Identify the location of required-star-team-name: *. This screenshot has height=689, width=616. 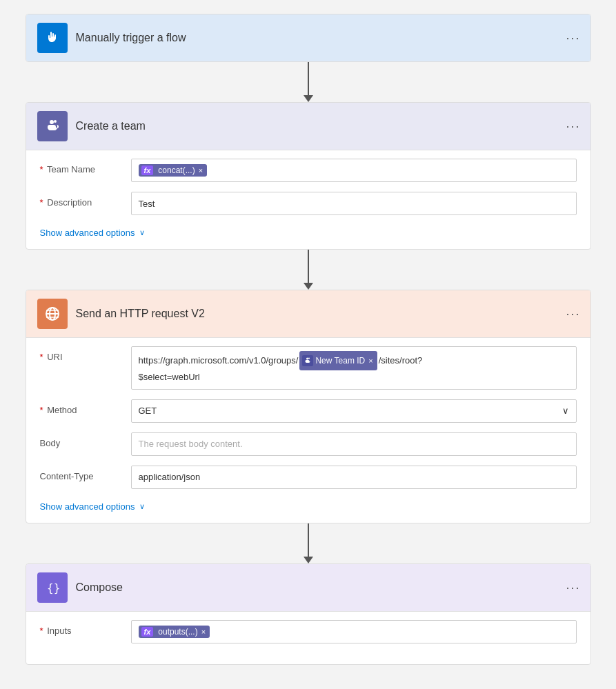
(41, 170).